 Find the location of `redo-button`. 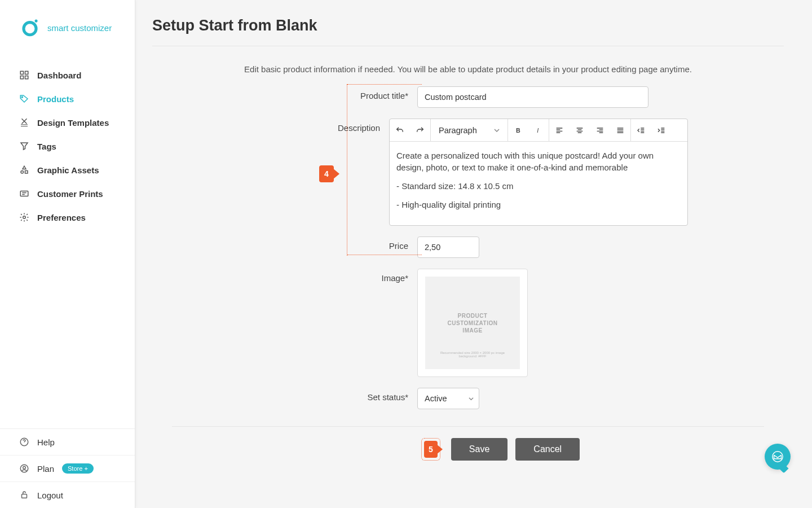

redo-button is located at coordinates (420, 130).